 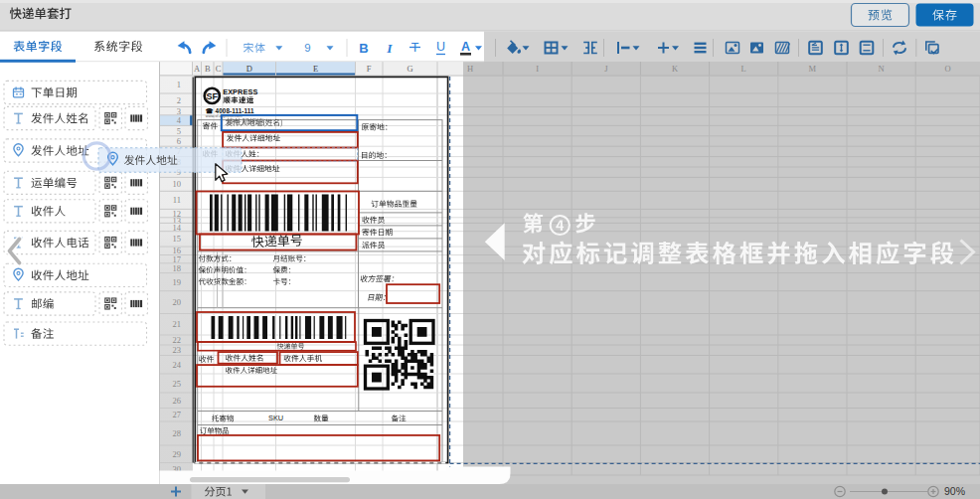 What do you see at coordinates (177, 365) in the screenshot?
I see `svg-text: 24` at bounding box center [177, 365].